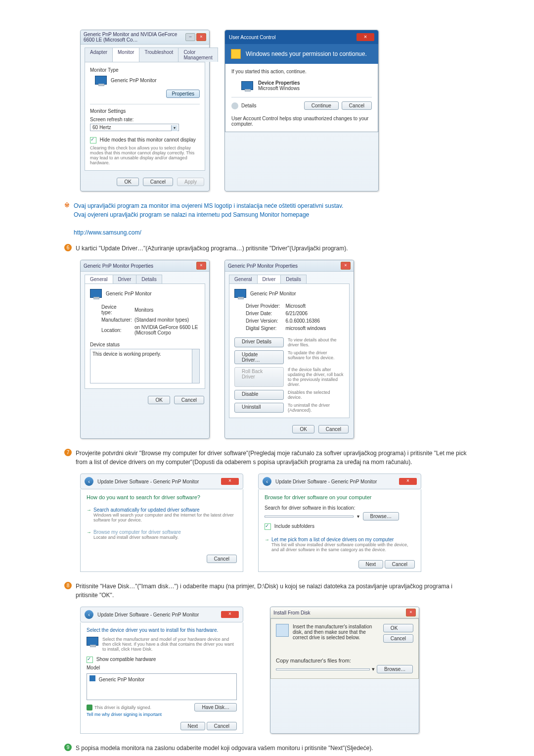  Describe the element at coordinates (265, 314) in the screenshot. I see `date-label: Driver Date:` at that location.